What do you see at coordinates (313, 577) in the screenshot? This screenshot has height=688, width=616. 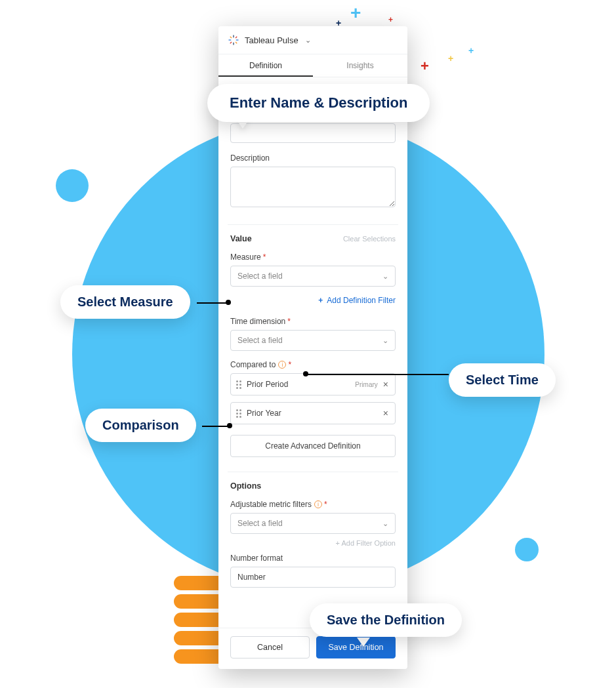 I see `number-format-select: Number` at bounding box center [313, 577].